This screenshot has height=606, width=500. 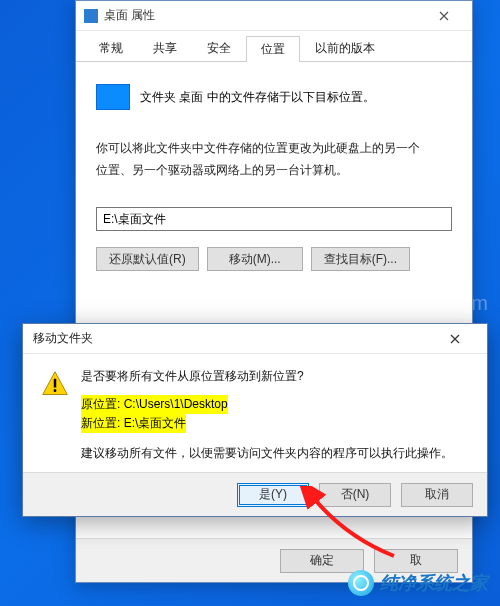 What do you see at coordinates (275, 376) in the screenshot?
I see `move-question: 是否要将所有文件从原位置移动到新位置?` at bounding box center [275, 376].